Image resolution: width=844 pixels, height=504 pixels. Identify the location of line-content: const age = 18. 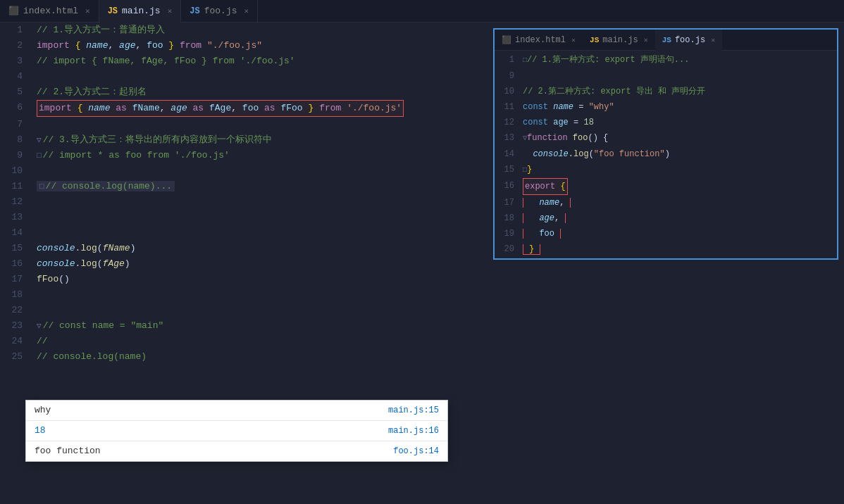
(680, 122).